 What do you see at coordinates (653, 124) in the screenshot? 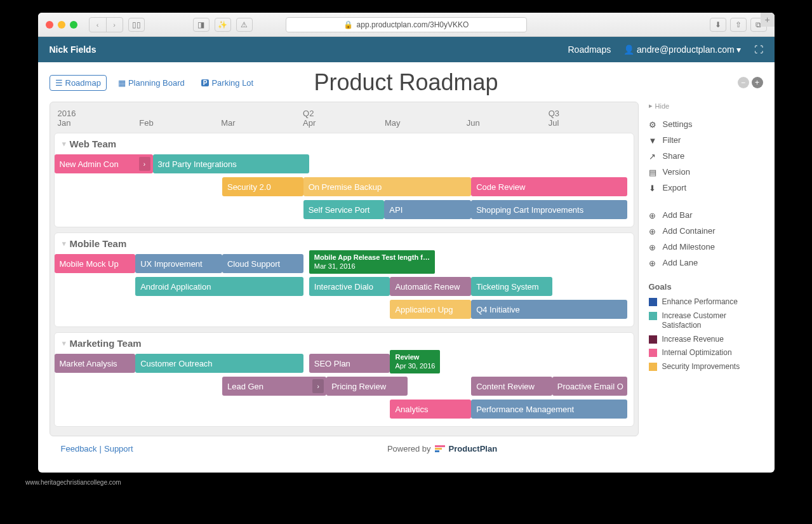
I see `settings-icon: ⚙` at bounding box center [653, 124].